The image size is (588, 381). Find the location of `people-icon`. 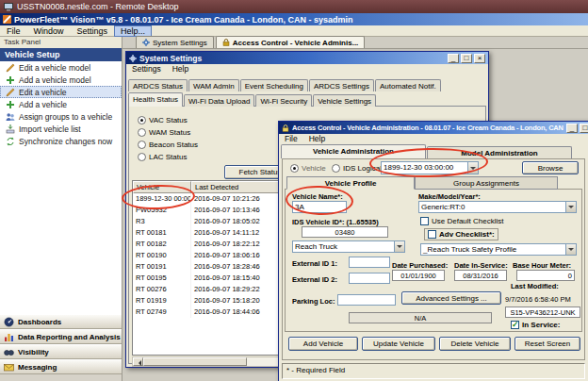

people-icon is located at coordinates (9, 117).